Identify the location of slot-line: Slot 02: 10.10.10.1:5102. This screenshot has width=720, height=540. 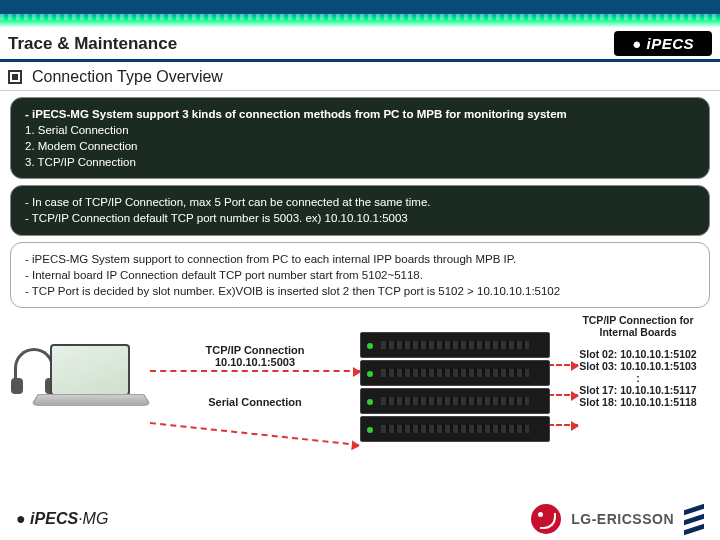
(638, 354).